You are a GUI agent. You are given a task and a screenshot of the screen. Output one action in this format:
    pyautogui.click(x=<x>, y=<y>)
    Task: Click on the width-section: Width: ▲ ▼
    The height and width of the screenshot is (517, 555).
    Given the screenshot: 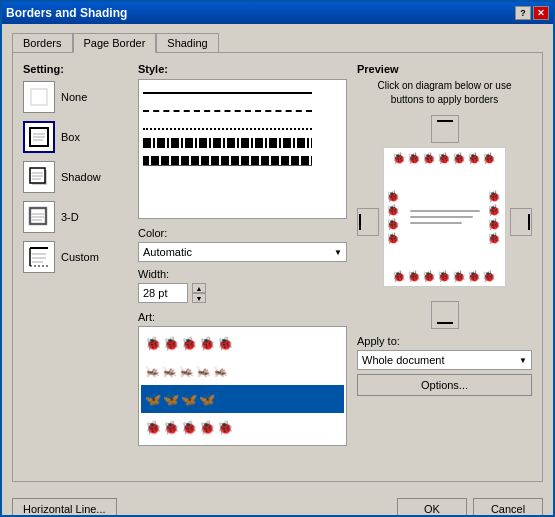 What is the action you would take?
    pyautogui.click(x=242, y=286)
    